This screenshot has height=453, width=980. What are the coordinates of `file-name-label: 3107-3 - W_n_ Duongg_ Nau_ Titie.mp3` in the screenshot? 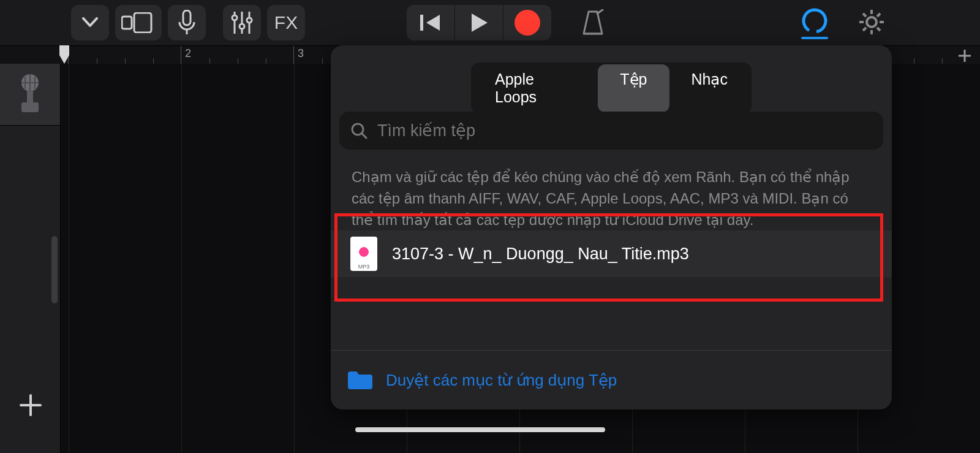 It's located at (540, 254).